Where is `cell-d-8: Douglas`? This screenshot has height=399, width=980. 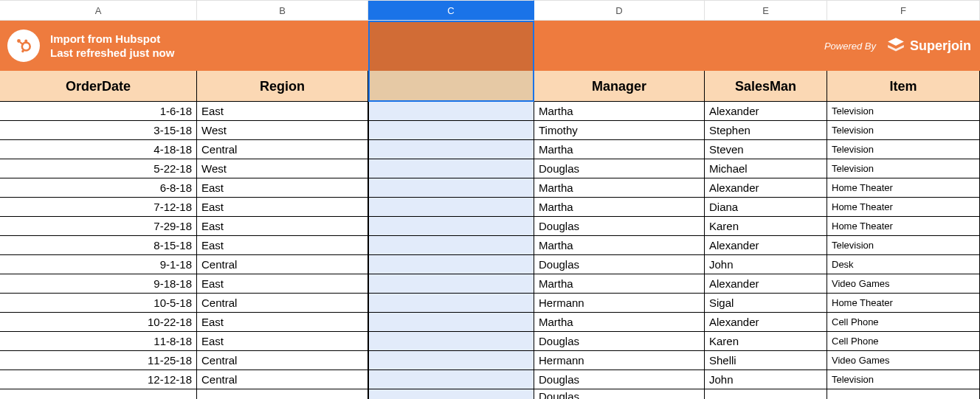 cell-d-8: Douglas is located at coordinates (620, 265).